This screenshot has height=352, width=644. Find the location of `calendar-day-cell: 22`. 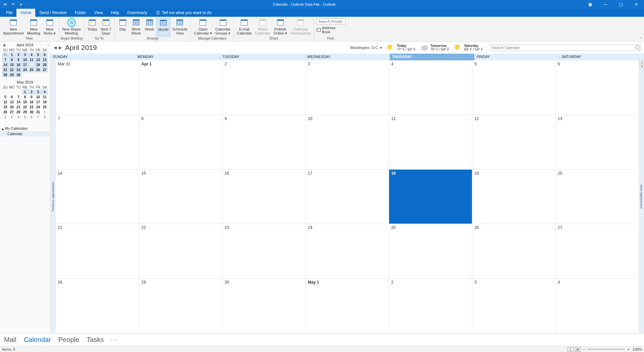

calendar-day-cell: 22 is located at coordinates (180, 251).